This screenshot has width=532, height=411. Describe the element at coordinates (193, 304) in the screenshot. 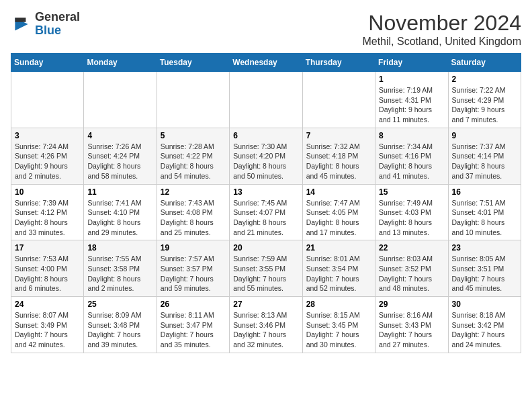

I see `day-number: 26` at that location.